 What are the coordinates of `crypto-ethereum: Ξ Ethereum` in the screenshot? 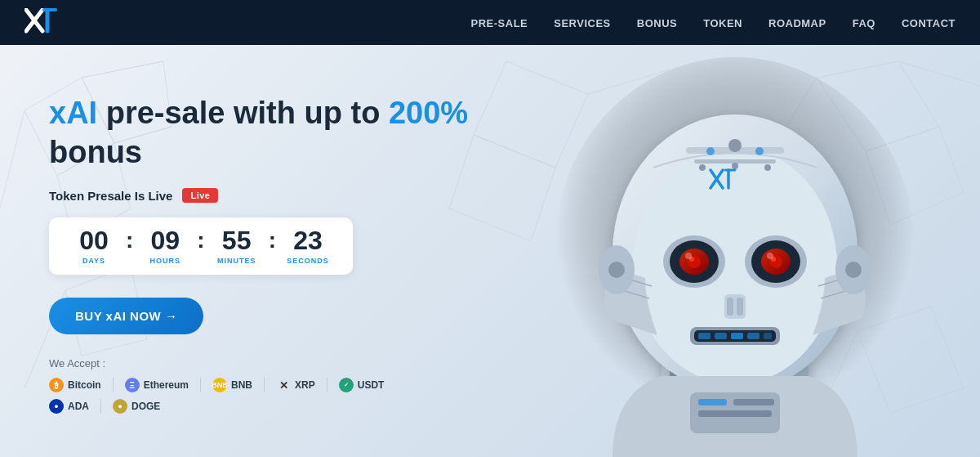 It's located at (157, 385).